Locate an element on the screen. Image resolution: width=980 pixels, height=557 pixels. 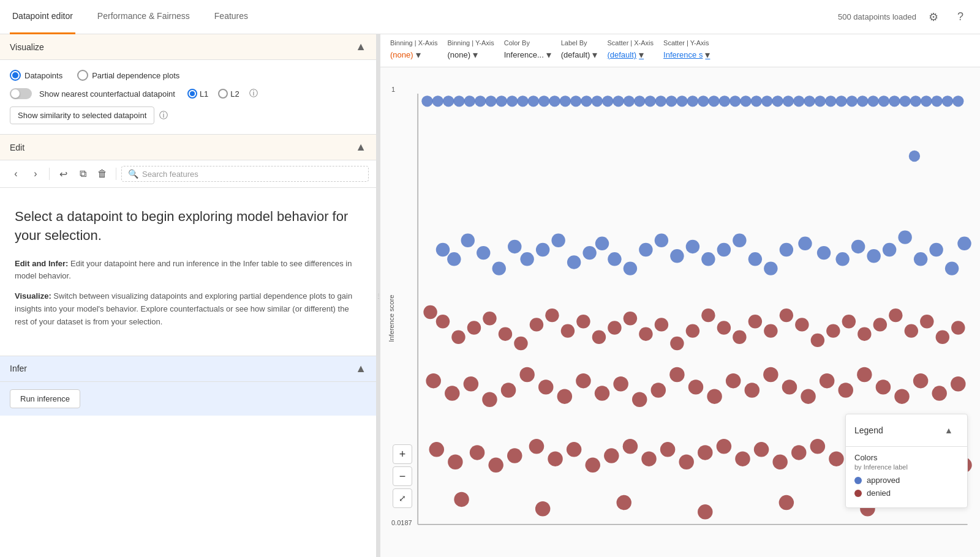
tab-performance-fairness: Performance & Fairness is located at coordinates (143, 17).